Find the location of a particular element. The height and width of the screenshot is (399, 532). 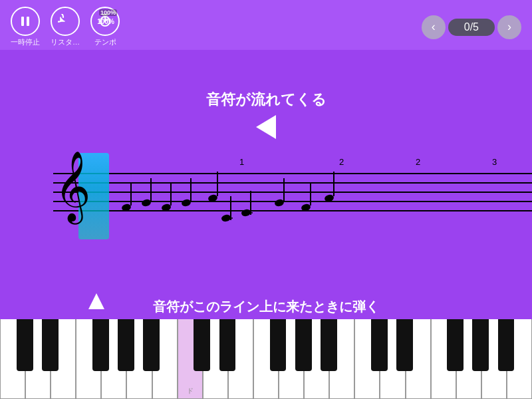

beat-3: 3 is located at coordinates (495, 162).